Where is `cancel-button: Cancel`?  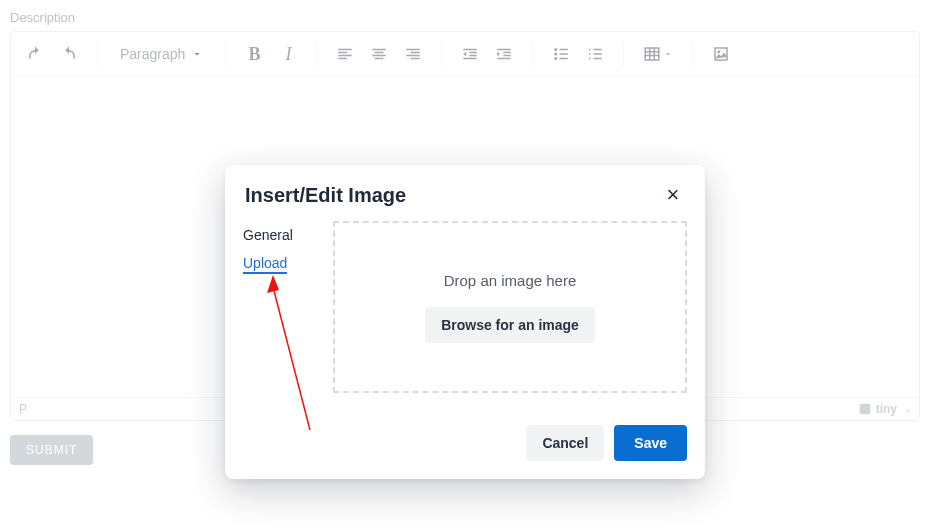
cancel-button: Cancel is located at coordinates (565, 443).